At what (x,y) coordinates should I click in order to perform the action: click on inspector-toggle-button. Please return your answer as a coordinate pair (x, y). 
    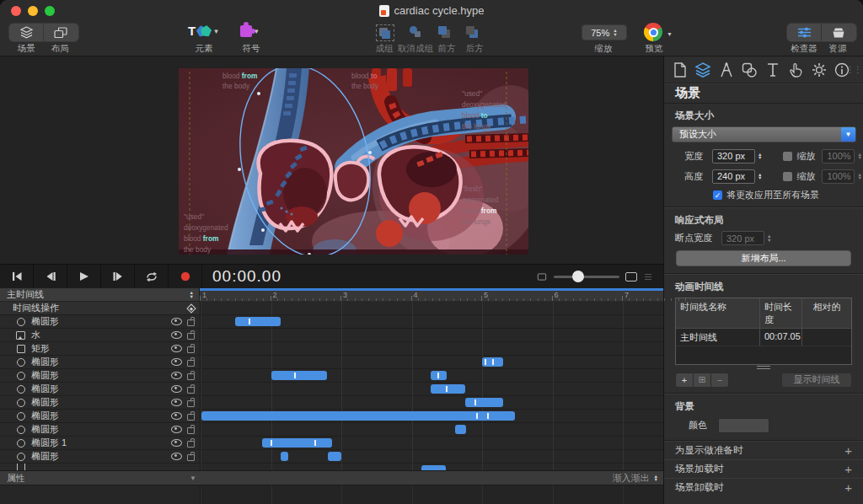
    Looking at the image, I should click on (804, 32).